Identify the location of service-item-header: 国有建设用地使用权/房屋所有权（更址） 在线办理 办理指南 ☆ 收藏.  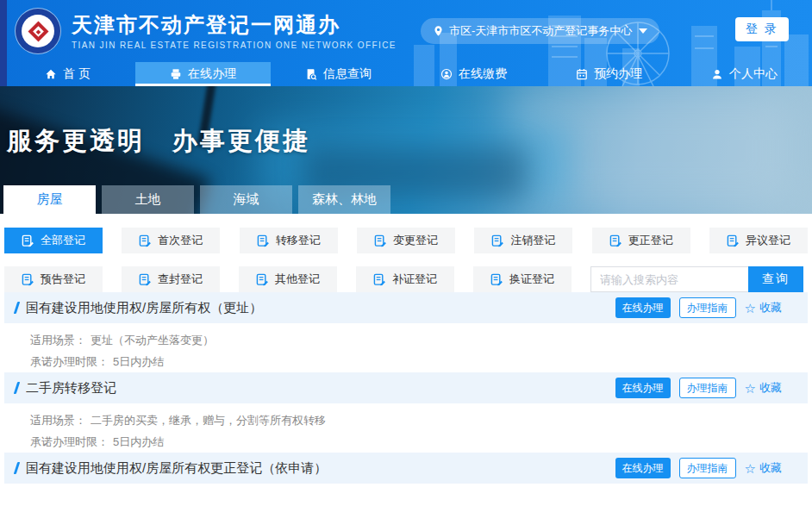
(406, 308).